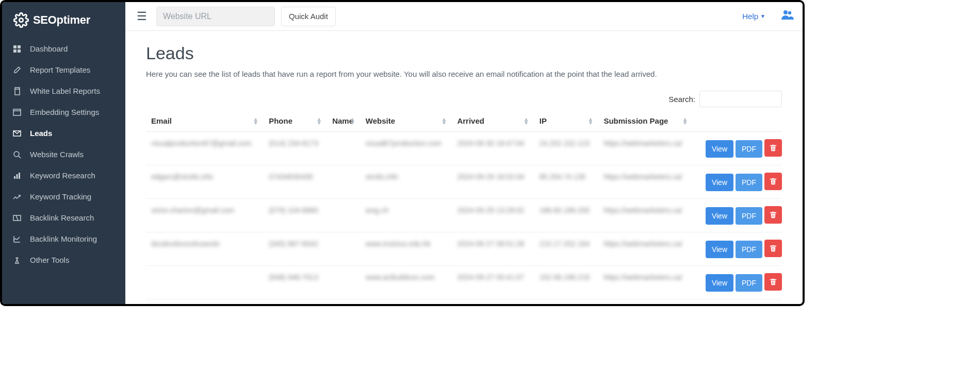 Image resolution: width=980 pixels, height=371 pixels. Describe the element at coordinates (61, 197) in the screenshot. I see `sidebar-item-label: Keyword Tracking` at that location.